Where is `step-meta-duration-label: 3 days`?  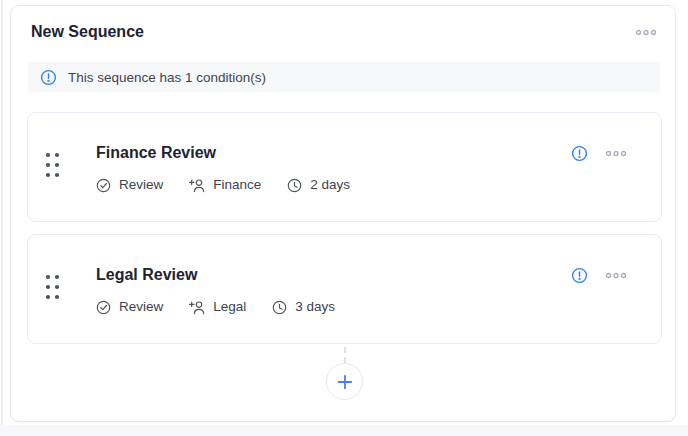
step-meta-duration-label: 3 days is located at coordinates (315, 307).